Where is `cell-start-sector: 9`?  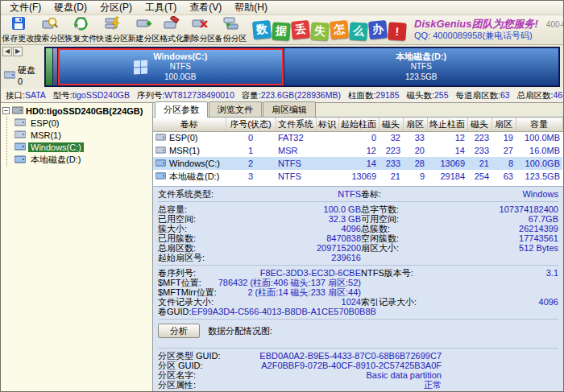 cell-start-sector: 9 is located at coordinates (415, 176).